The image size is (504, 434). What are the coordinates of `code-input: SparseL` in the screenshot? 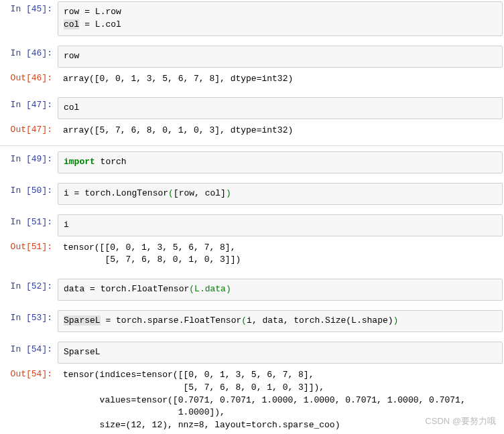 It's located at (280, 352).